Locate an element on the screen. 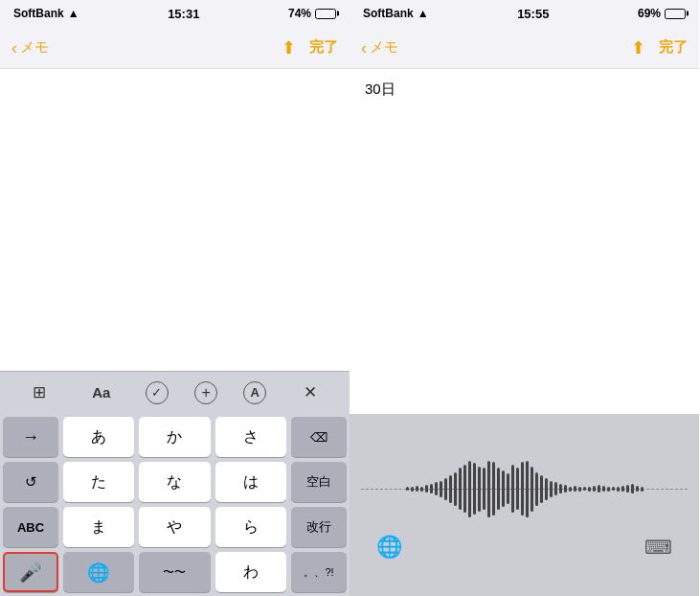 The image size is (700, 596). back-button-left: ‹ メモ is located at coordinates (31, 48).